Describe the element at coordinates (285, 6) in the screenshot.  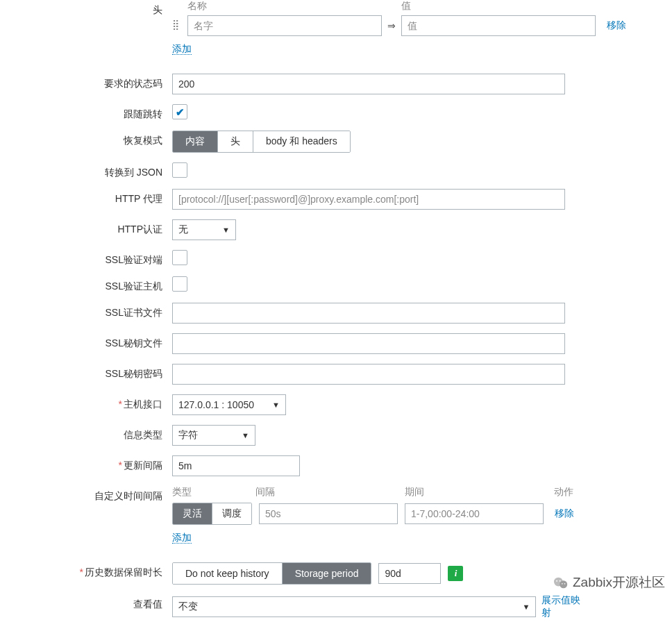
I see `headers-col-name: 名称` at that location.